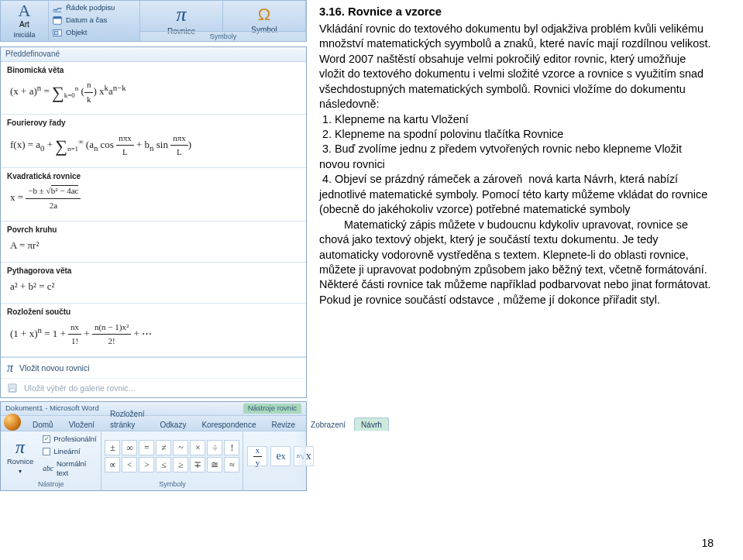 The height and width of the screenshot is (560, 743). I want to click on symbol-cell: ×, so click(198, 448).